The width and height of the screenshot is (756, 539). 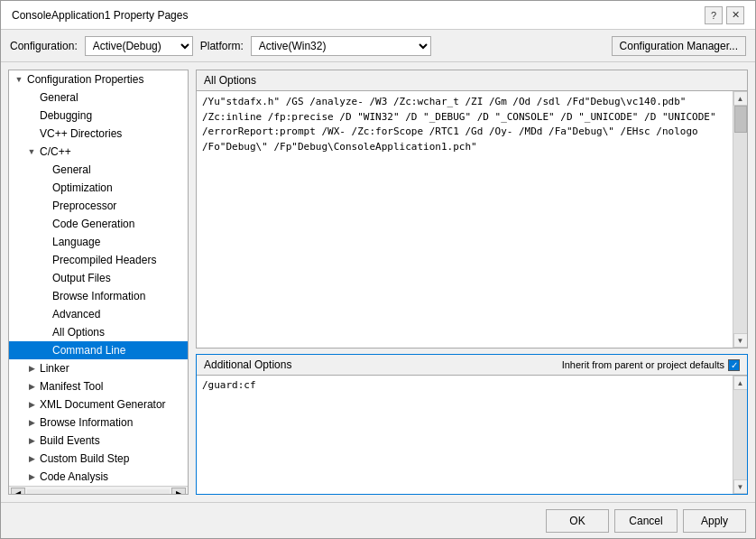 What do you see at coordinates (98, 386) in the screenshot?
I see `tree-item-manifest-tool: ▶ Manifest Tool` at bounding box center [98, 386].